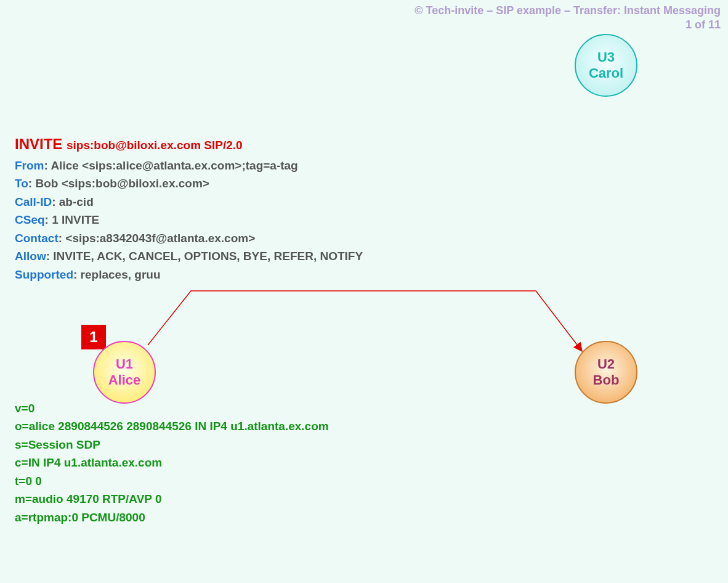 The image size is (728, 583). Describe the element at coordinates (157, 238) in the screenshot. I see `sip-header-value: : <sips:a8342043f@atlanta.ex.com>` at that location.